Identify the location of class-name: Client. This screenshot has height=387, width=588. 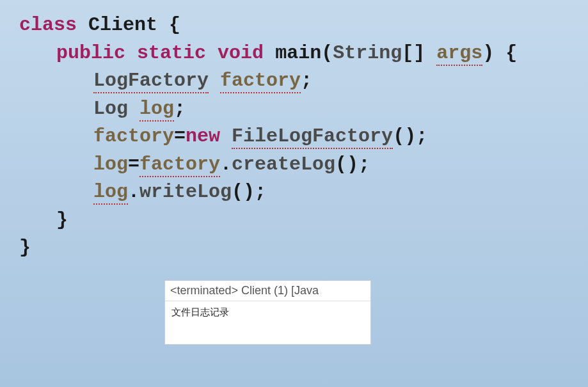
(123, 25).